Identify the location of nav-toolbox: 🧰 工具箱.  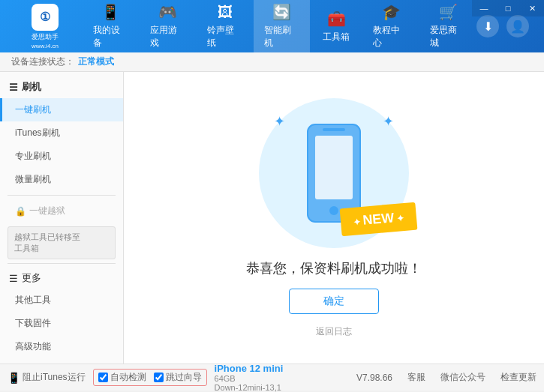
(336, 26).